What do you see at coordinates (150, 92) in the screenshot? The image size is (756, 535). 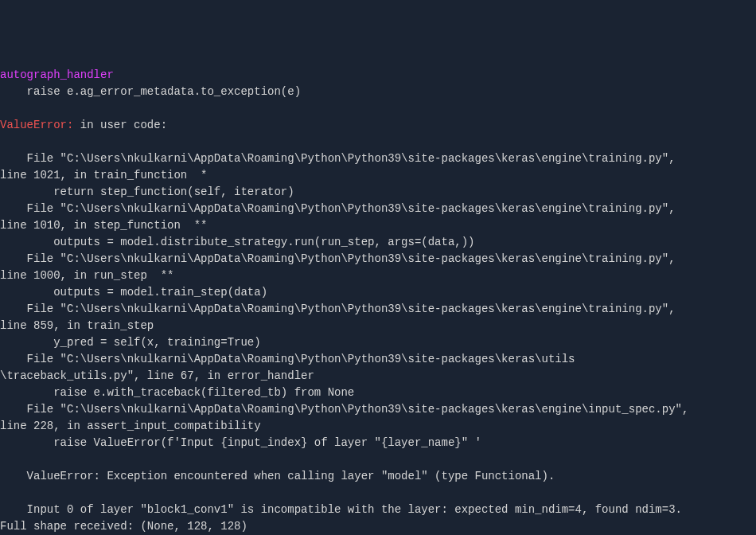 I see `raise-statement: raise e.ag_error_metadata.to_exception(e…` at bounding box center [150, 92].